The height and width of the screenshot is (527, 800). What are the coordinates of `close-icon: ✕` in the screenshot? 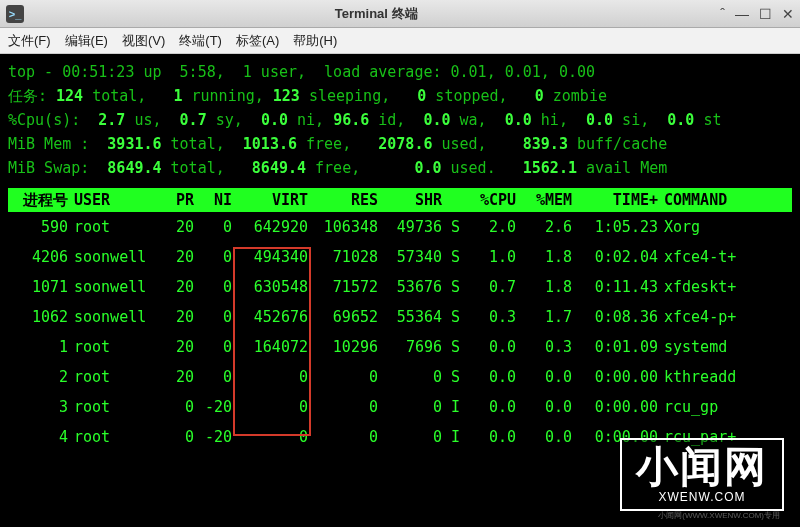 It's located at (788, 14).